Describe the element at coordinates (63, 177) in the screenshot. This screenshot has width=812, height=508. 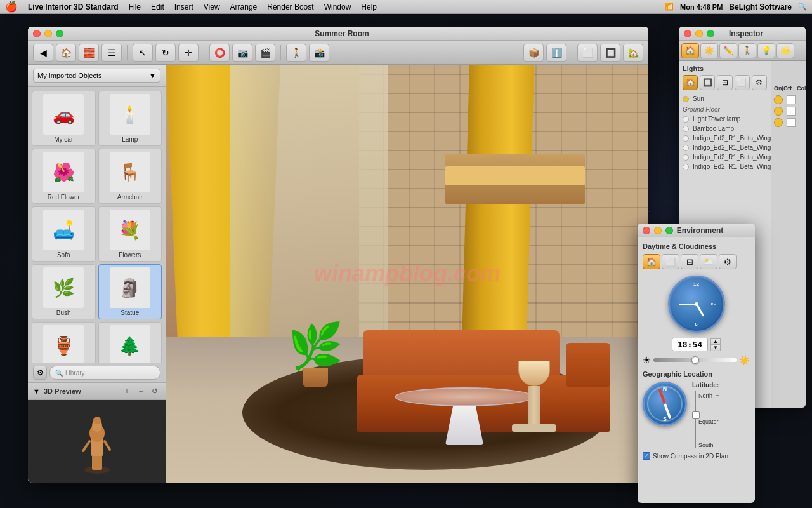
I see `object-red-flower: 🌺 Red Flower` at that location.